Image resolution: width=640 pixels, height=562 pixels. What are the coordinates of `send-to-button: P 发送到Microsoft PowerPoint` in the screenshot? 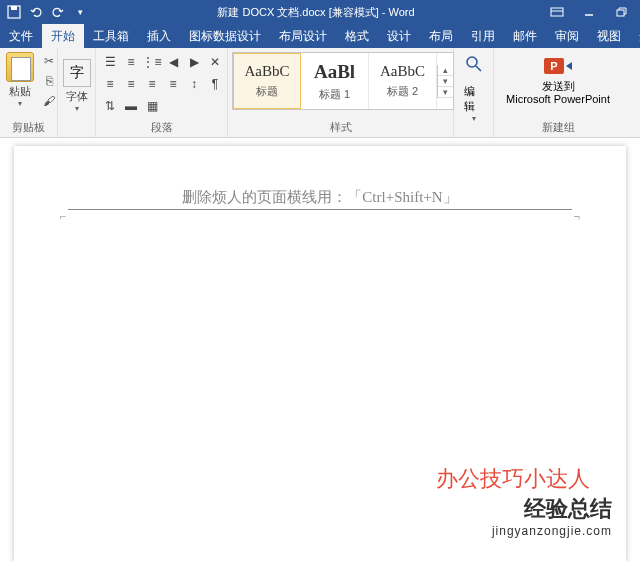 It's located at (558, 80).